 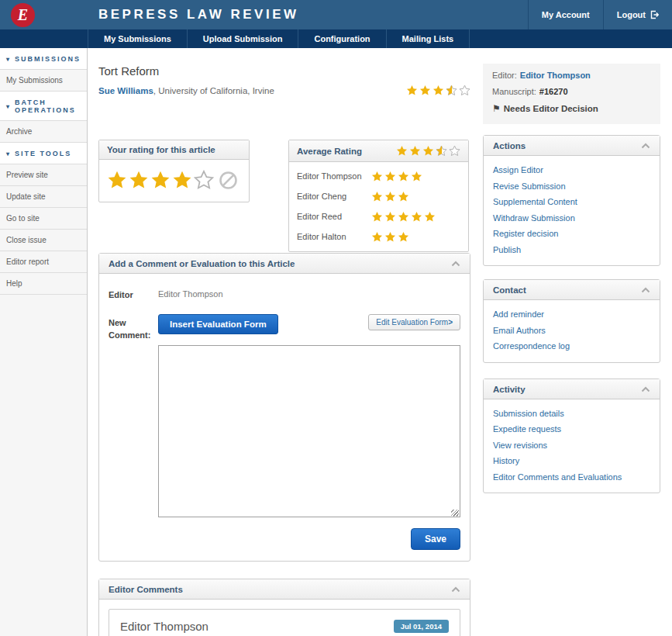 I want to click on sidebar-section-label: SUBMISSIONS, so click(x=48, y=59).